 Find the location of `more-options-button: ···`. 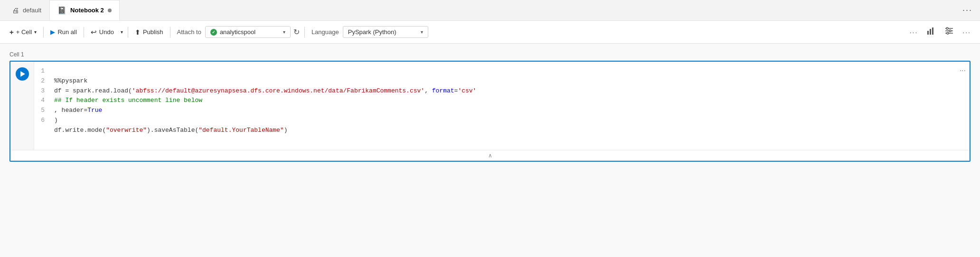

more-options-button: ··· is located at coordinates (914, 32).